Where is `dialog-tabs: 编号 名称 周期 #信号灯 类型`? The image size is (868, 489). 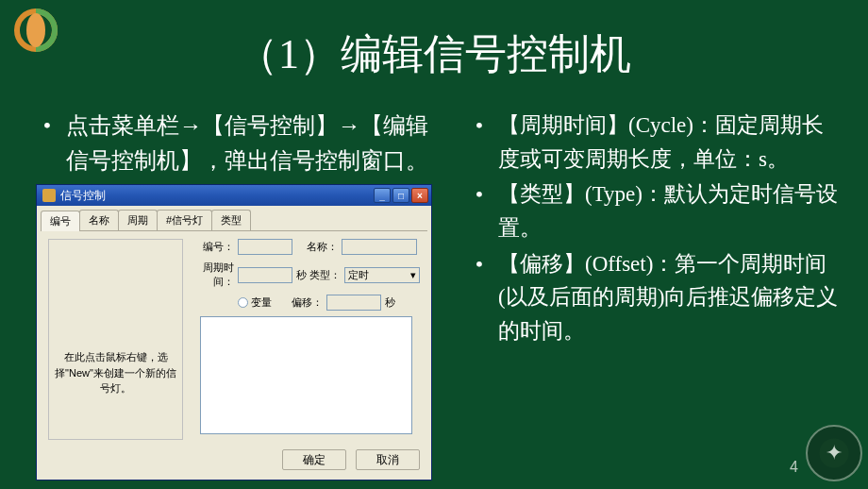
dialog-tabs: 编号 名称 周期 #信号灯 类型 is located at coordinates (234, 218).